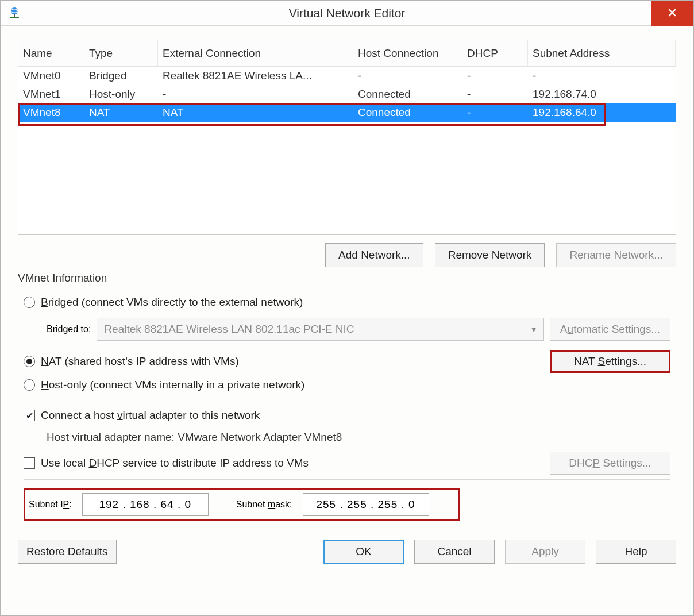  Describe the element at coordinates (242, 505) in the screenshot. I see `subnet-row: Subnet IP: 192 . 168 . 64 . 0 Subnet mas…` at that location.